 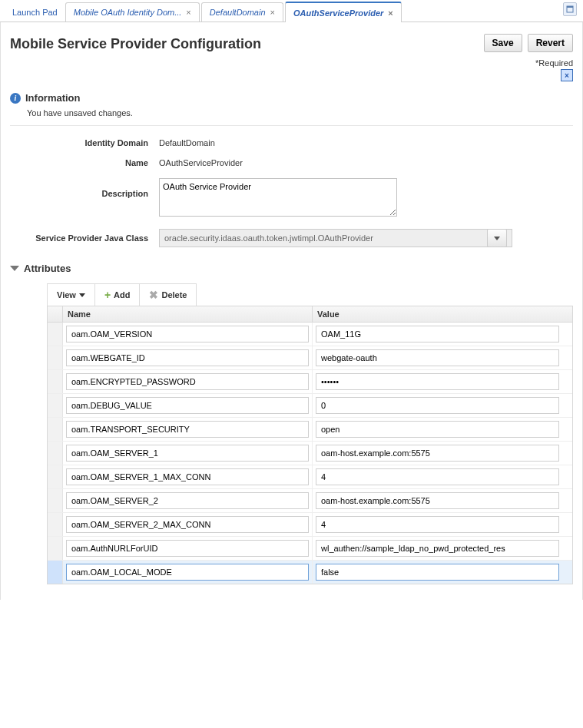 I want to click on tab-launch-pad: Launch Pad, so click(x=35, y=12).